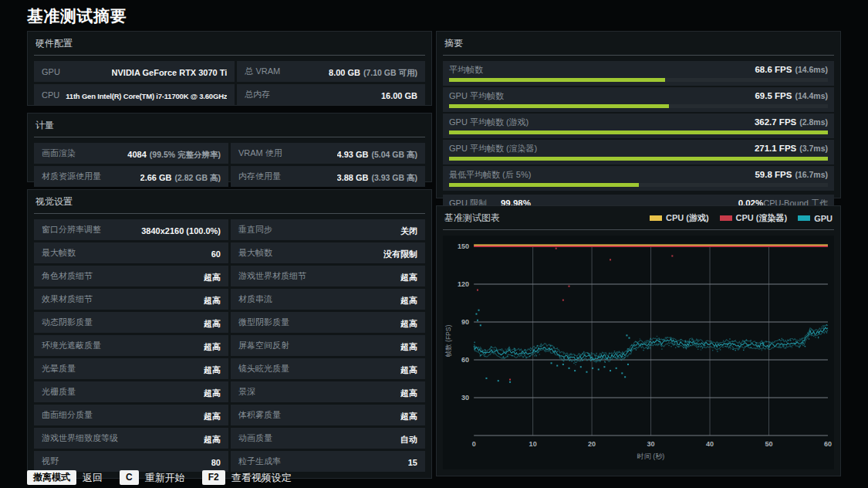 The width and height of the screenshot is (868, 488). What do you see at coordinates (45, 125) in the screenshot?
I see `metrics-section-title: 计量` at bounding box center [45, 125].